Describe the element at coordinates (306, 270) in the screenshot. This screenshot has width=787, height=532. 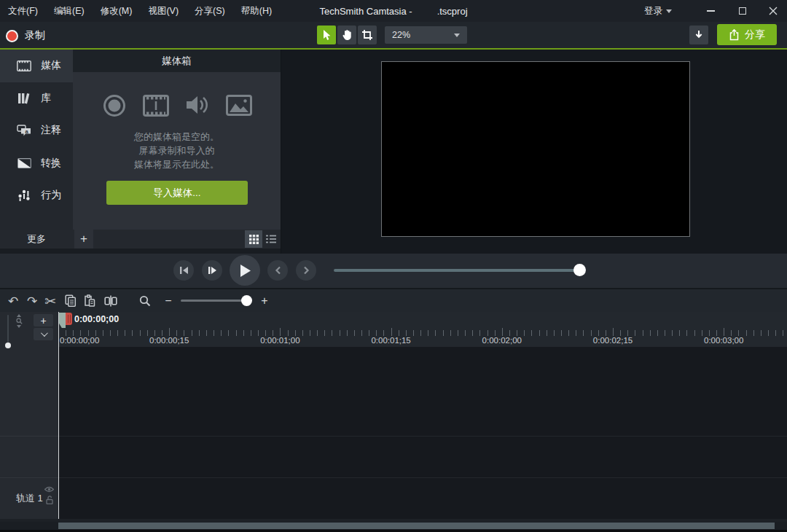
I see `jump-forward-button` at that location.